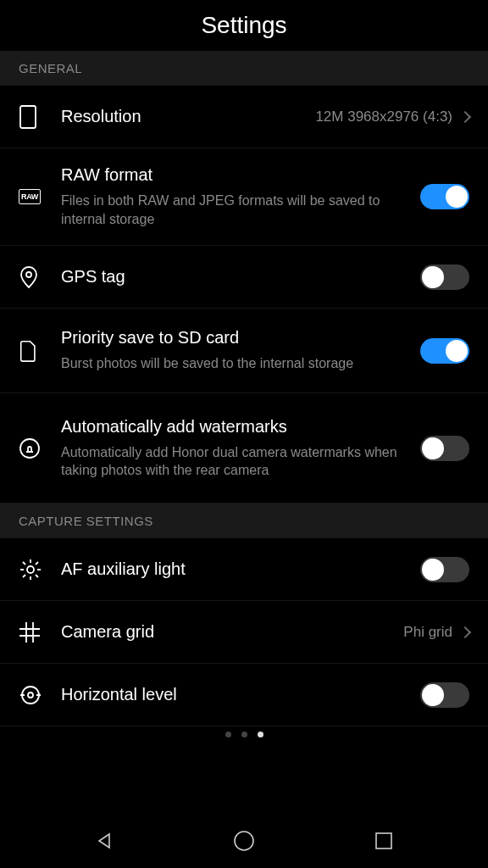 This screenshot has width=488, height=868. I want to click on page-indicator, so click(244, 734).